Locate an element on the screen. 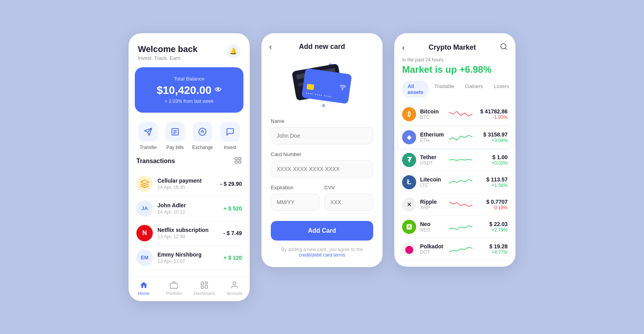  crypto-price: $ 1.00 is located at coordinates (492, 157).